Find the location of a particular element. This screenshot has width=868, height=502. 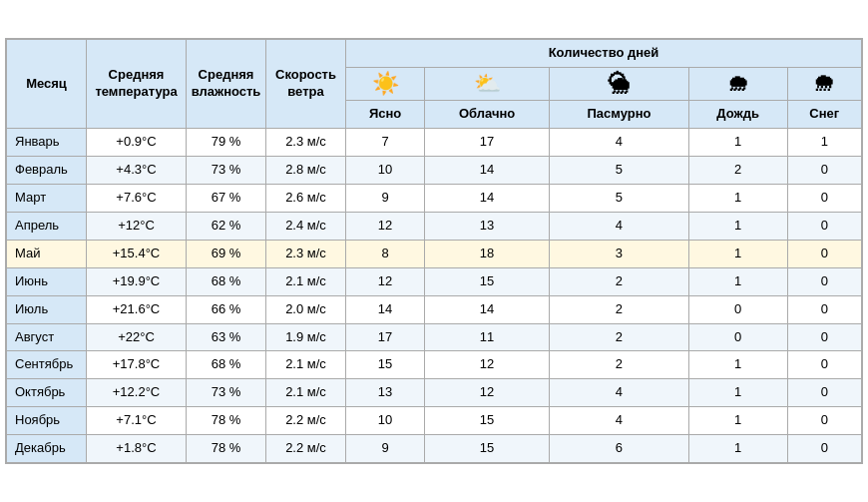

cell-temp: +22°C is located at coordinates (137, 337).